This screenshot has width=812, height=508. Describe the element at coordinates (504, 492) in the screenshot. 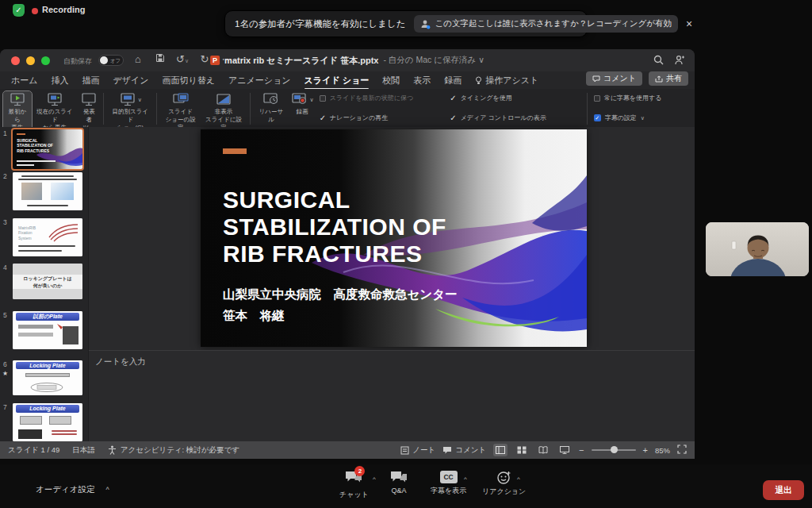

I see `reactions-label: リアクション` at that location.